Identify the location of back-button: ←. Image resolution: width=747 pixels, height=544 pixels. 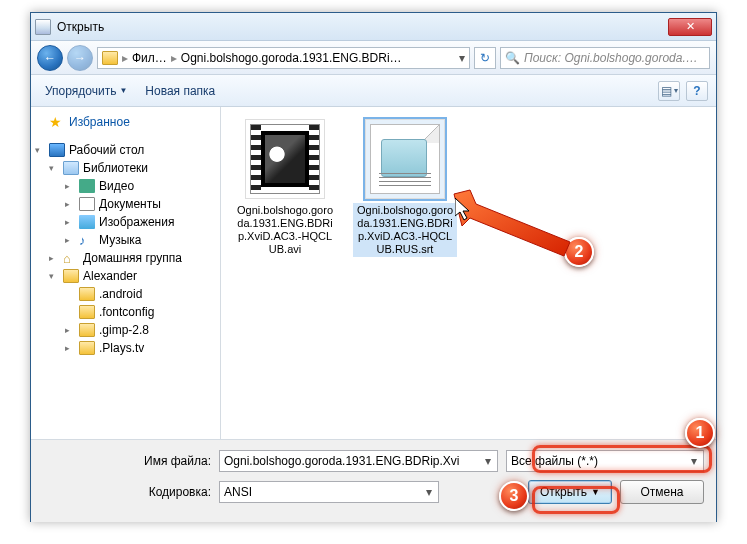
(50, 58).